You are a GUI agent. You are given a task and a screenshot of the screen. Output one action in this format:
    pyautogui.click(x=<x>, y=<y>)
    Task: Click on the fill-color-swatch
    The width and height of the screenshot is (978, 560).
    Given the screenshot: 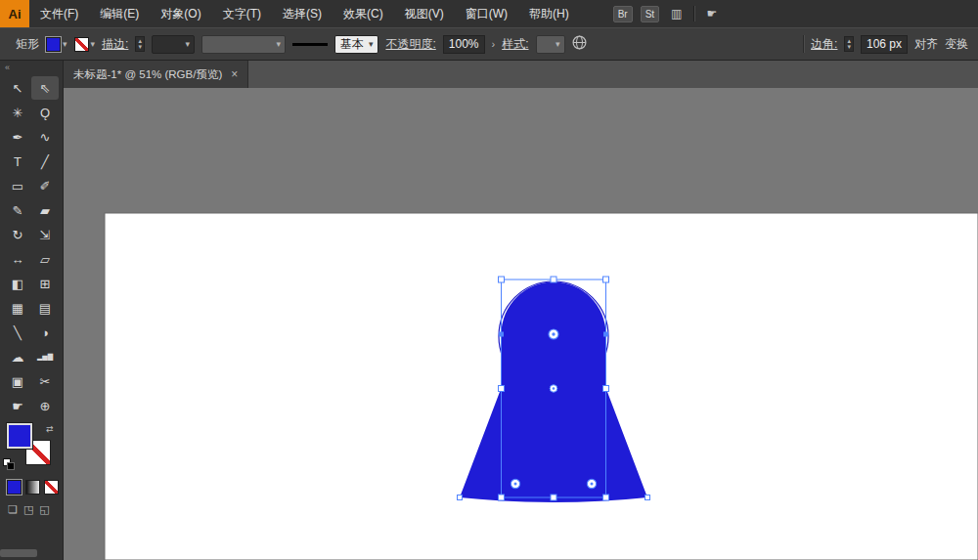 What is the action you would take?
    pyautogui.click(x=53, y=45)
    